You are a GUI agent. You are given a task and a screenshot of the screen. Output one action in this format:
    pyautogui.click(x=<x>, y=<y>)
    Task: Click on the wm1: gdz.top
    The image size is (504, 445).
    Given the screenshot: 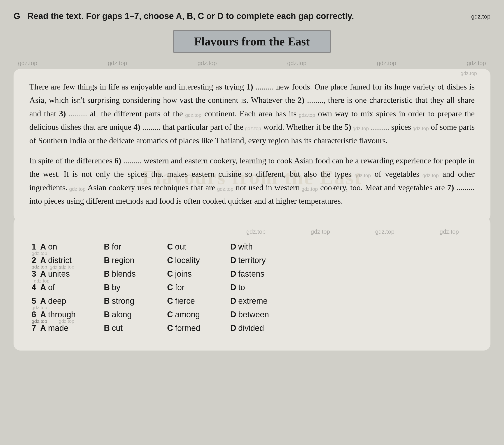 What is the action you would take?
    pyautogui.click(x=28, y=63)
    